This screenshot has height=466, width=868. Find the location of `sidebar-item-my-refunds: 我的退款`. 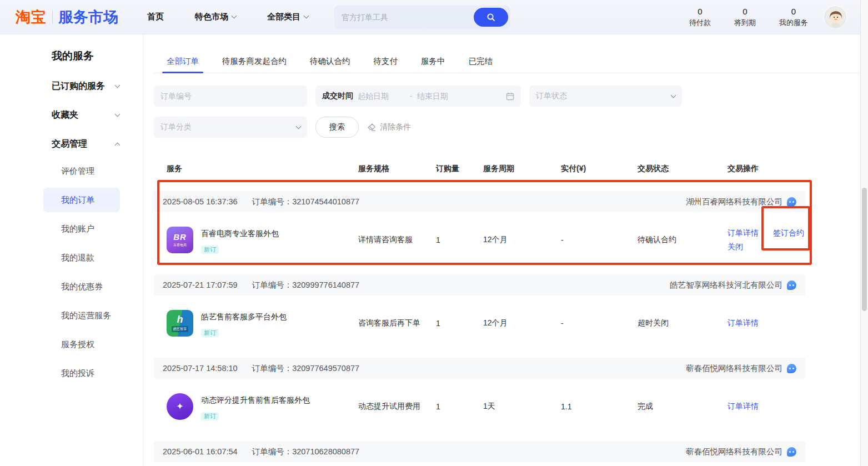

sidebar-item-my-refunds: 我的退款 is located at coordinates (82, 258).